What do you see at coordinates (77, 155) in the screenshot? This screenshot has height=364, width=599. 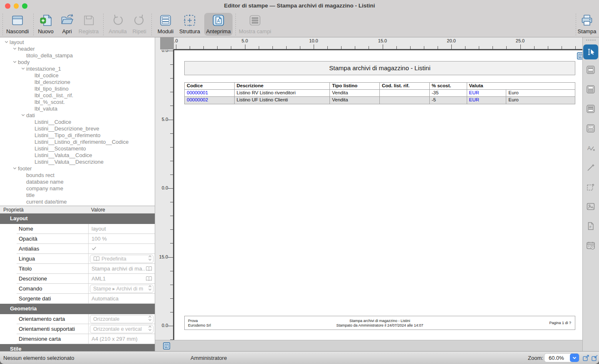 I see `tree-item-listini-valuta-codice: Listini__Valuta__Codice` at bounding box center [77, 155].